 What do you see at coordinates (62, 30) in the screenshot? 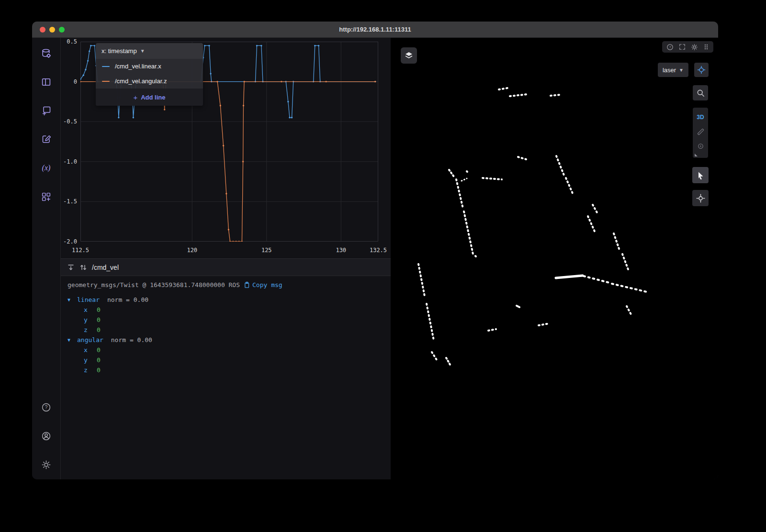
I see `zoom-window-button` at bounding box center [62, 30].